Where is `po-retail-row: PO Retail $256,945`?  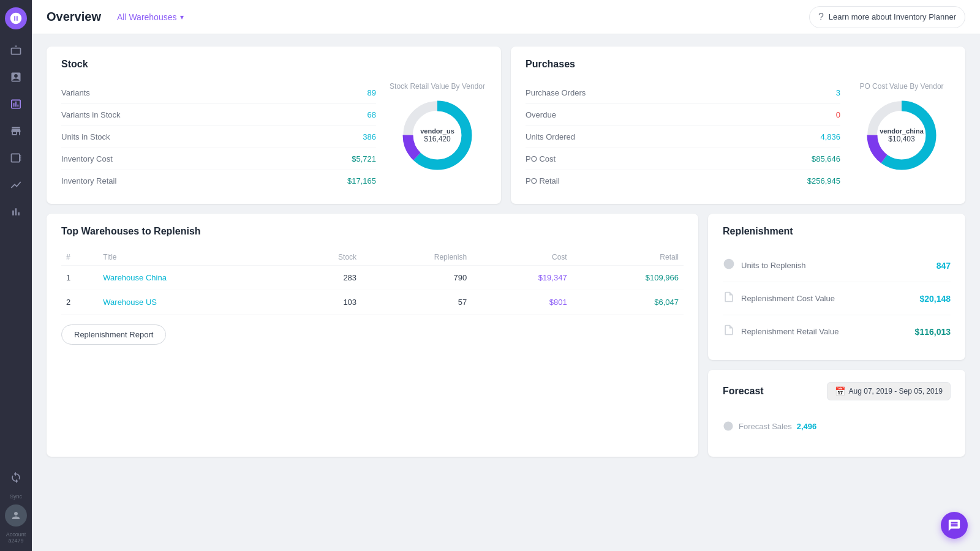 po-retail-row: PO Retail $256,945 is located at coordinates (683, 181).